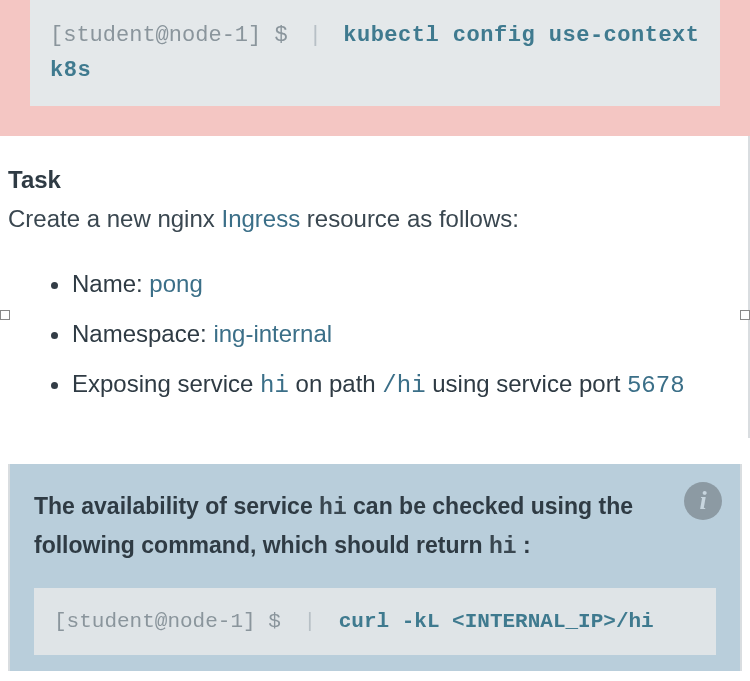 This screenshot has height=681, width=750. Describe the element at coordinates (176, 506) in the screenshot. I see `info-text-pre: The availability of service` at that location.